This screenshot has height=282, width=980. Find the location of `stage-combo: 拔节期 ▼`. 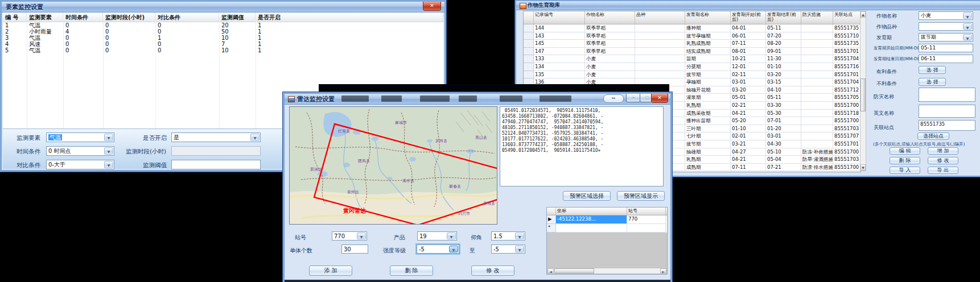

stage-combo: 拔节期 ▼ is located at coordinates (946, 38).